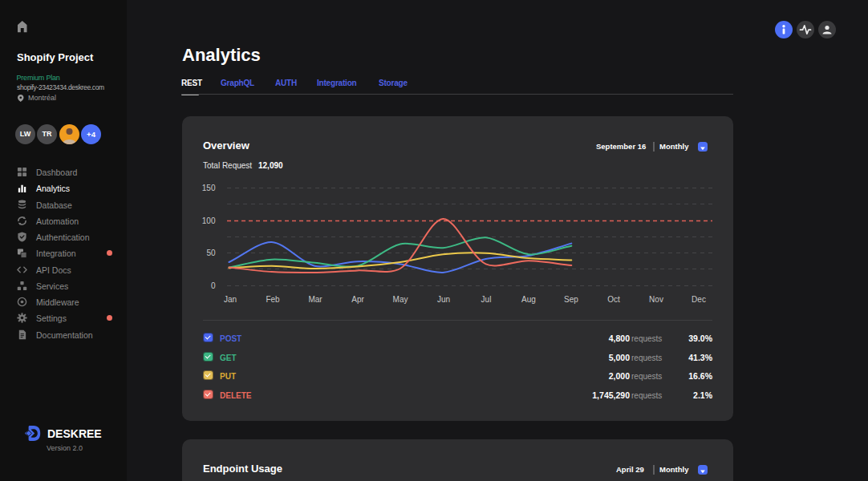  Describe the element at coordinates (656, 300) in the screenshot. I see `svg-text: Nov` at that location.